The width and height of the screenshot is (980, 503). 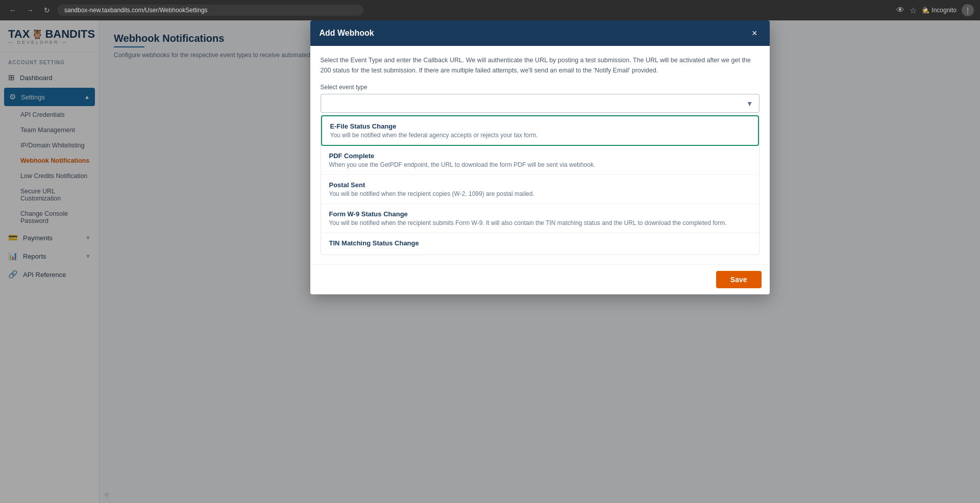 What do you see at coordinates (210, 10) in the screenshot?
I see `address-bar` at bounding box center [210, 10].